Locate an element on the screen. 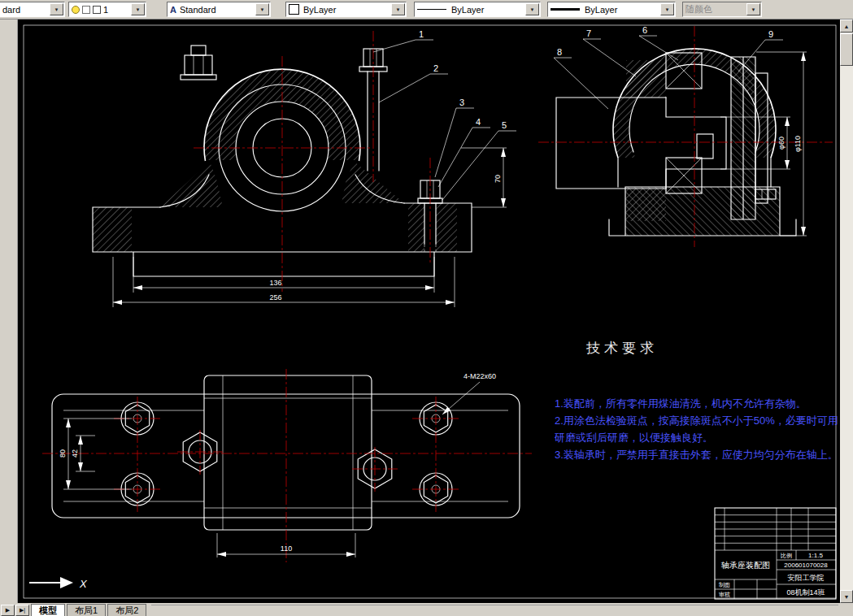  layout-tab-bar: ▶ ▶| 模型 布局1 布局2 is located at coordinates (420, 609).